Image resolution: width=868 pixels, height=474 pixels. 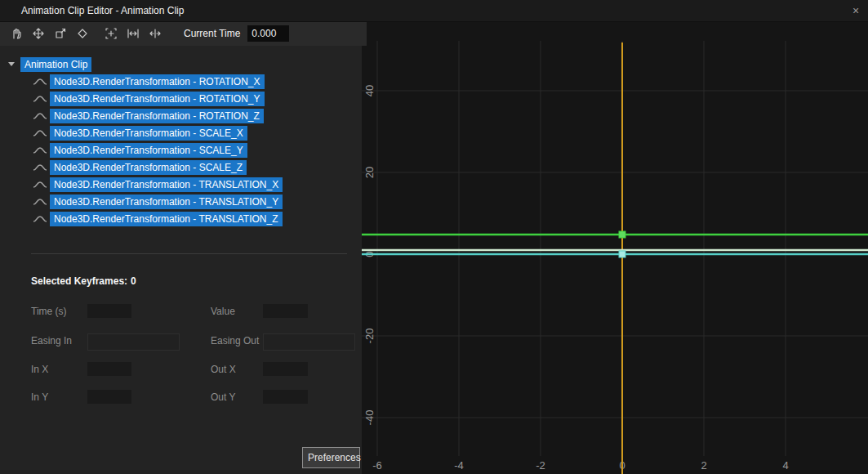 I want to click on value-label: Value, so click(x=223, y=311).